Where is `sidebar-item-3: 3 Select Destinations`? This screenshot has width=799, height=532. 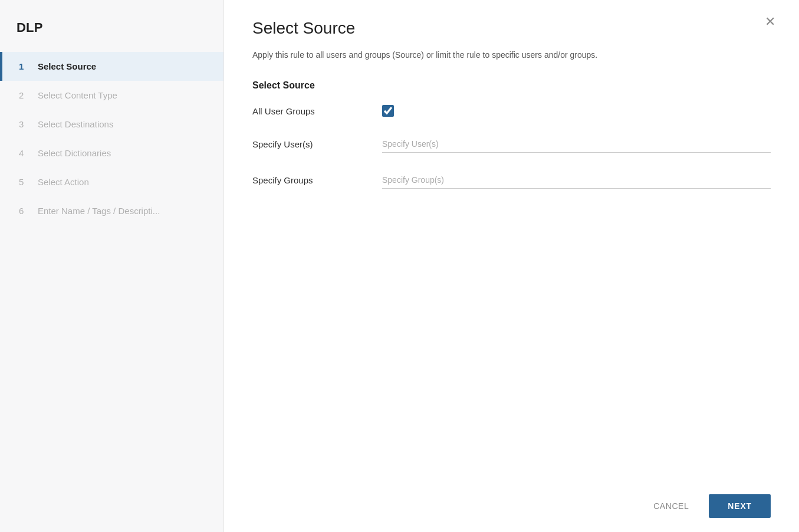
sidebar-item-3: 3 Select Destinations is located at coordinates (112, 124).